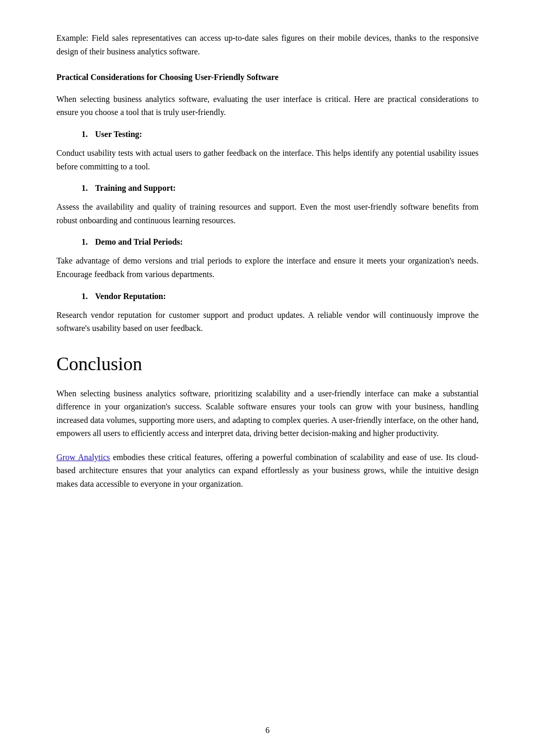 The width and height of the screenshot is (535, 756). Describe the element at coordinates (268, 730) in the screenshot. I see `page-number-container: 6` at that location.